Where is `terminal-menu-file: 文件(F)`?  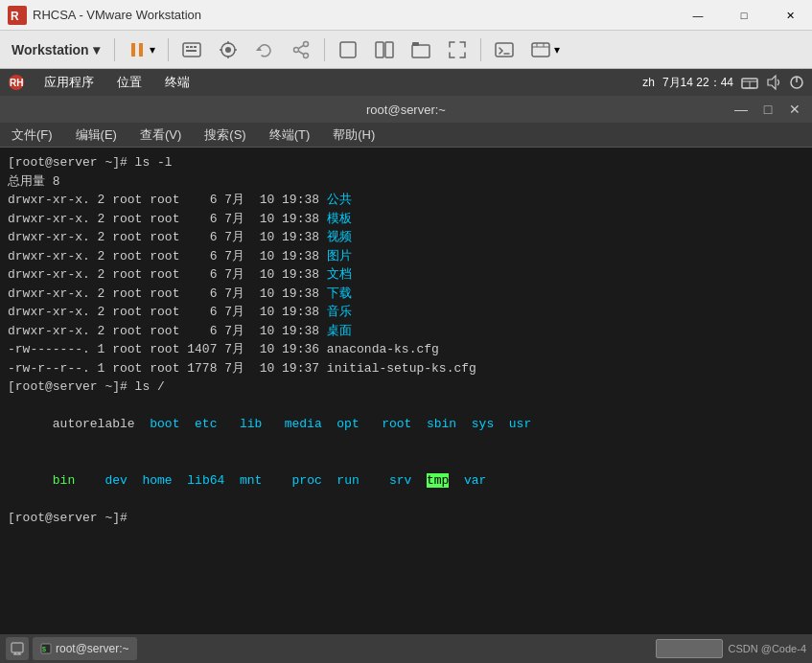 terminal-menu-file: 文件(F) is located at coordinates (33, 135).